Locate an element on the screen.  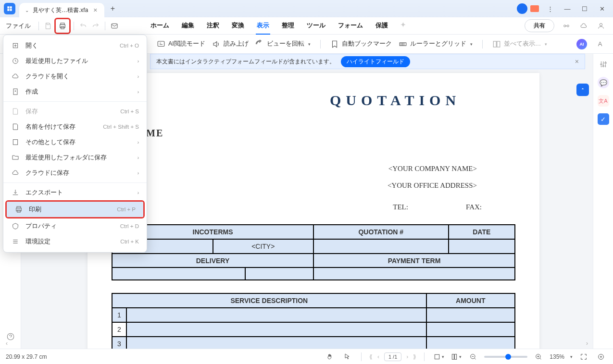
zoom-value: 135% is located at coordinates (557, 357).